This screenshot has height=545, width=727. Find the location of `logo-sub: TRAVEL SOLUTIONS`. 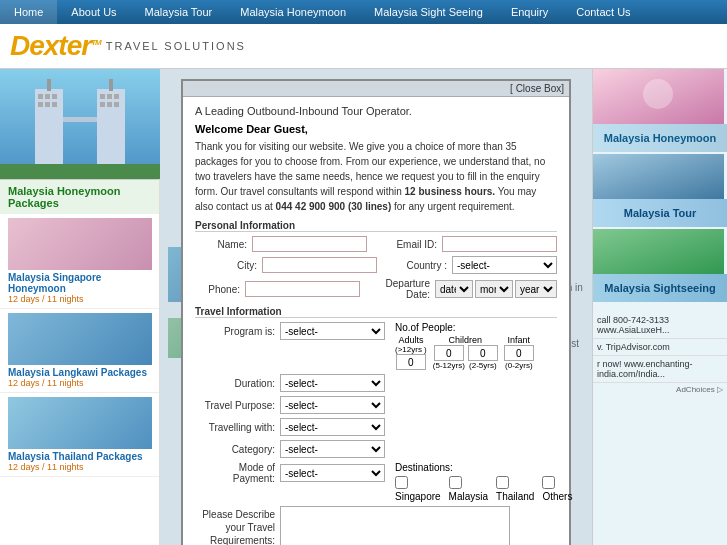

logo-sub: TRAVEL SOLUTIONS is located at coordinates (176, 46).